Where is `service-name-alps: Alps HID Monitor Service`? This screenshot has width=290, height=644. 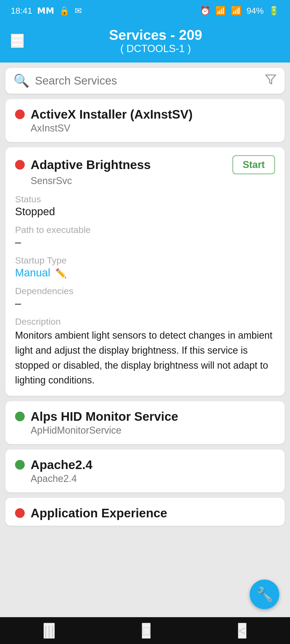
service-name-alps: Alps HID Monitor Service is located at coordinates (104, 416).